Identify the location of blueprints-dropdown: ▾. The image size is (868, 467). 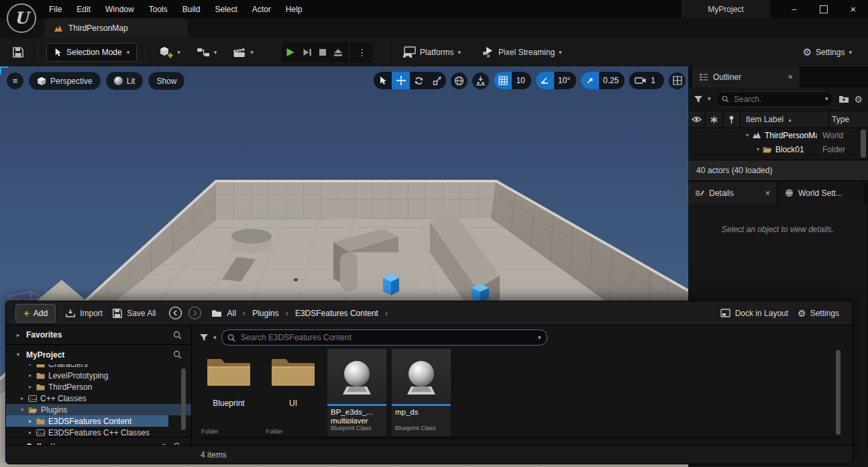
(207, 52).